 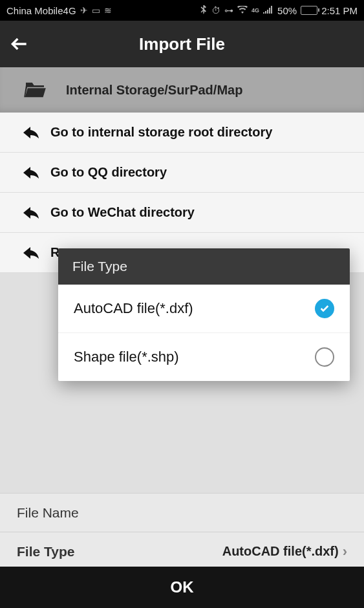 What do you see at coordinates (108, 10) in the screenshot?
I see `stack-icon: ≋` at bounding box center [108, 10].